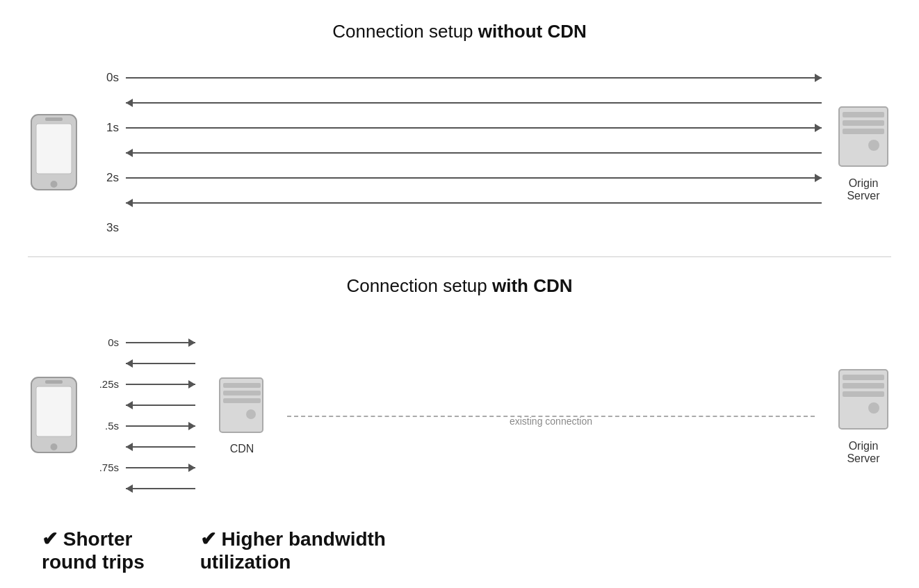 This screenshot has width=919, height=588. Describe the element at coordinates (863, 416) in the screenshot. I see `bottom-origin-server: OriginServer` at that location.